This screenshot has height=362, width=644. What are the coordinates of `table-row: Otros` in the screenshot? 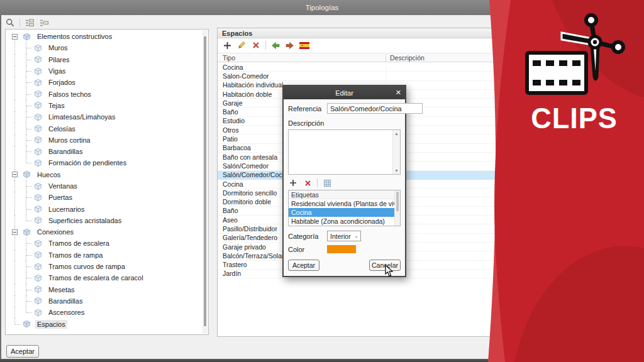 It's located at (428, 130).